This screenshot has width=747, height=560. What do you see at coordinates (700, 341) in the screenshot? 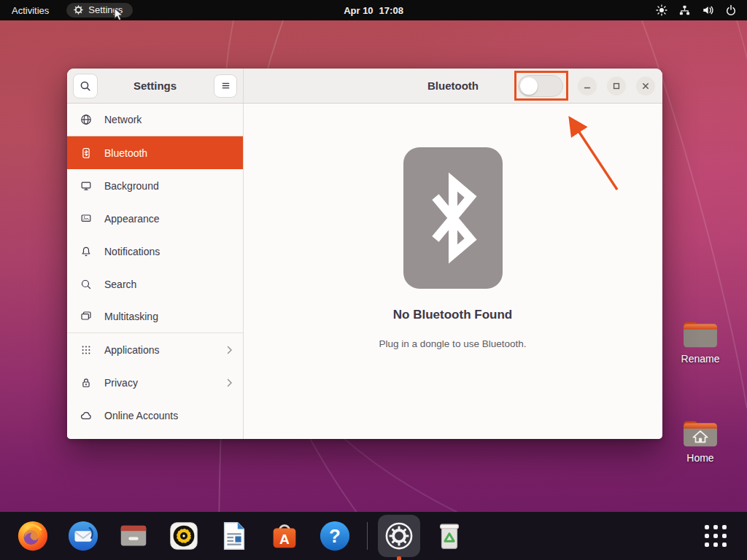
I see `desktop-icon-rename: Rename` at bounding box center [700, 341].